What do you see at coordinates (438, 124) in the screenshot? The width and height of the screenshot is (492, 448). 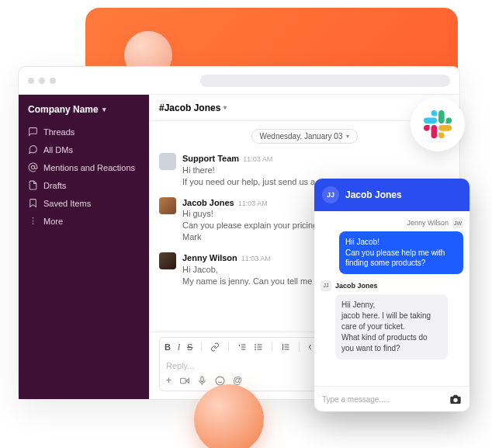 I see `slack-icon` at bounding box center [438, 124].